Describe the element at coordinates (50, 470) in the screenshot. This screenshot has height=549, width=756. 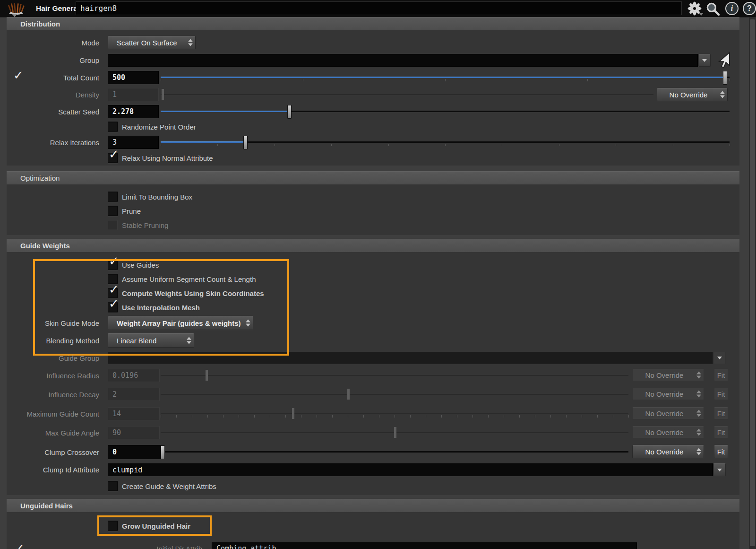
I see `clump-id-label: Clump Id Attribute` at that location.